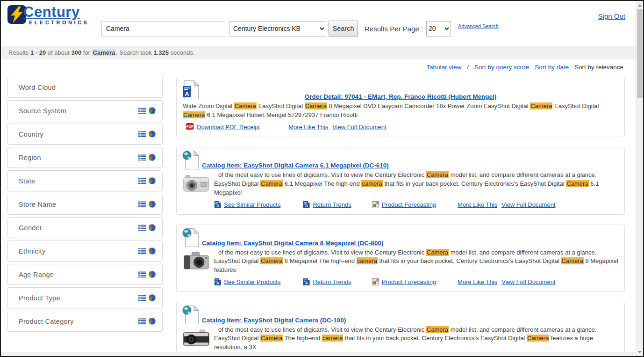 The image size is (644, 357). I want to click on search-button: Search, so click(343, 29).